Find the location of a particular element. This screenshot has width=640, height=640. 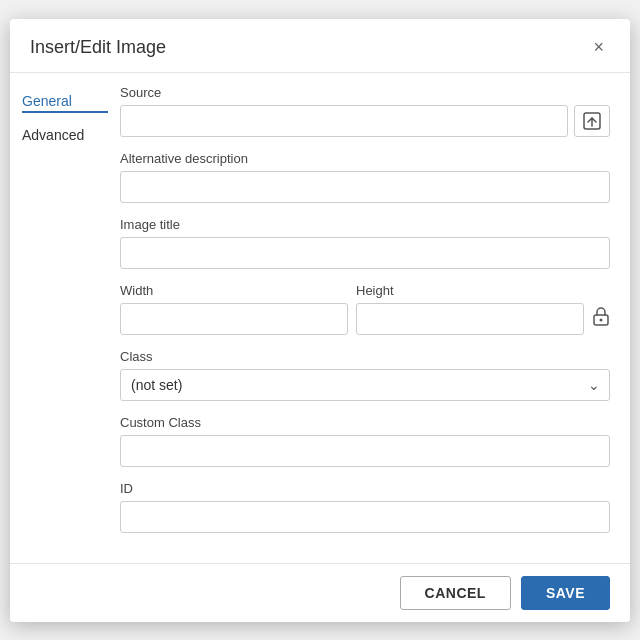

height-label: Height is located at coordinates (470, 290).